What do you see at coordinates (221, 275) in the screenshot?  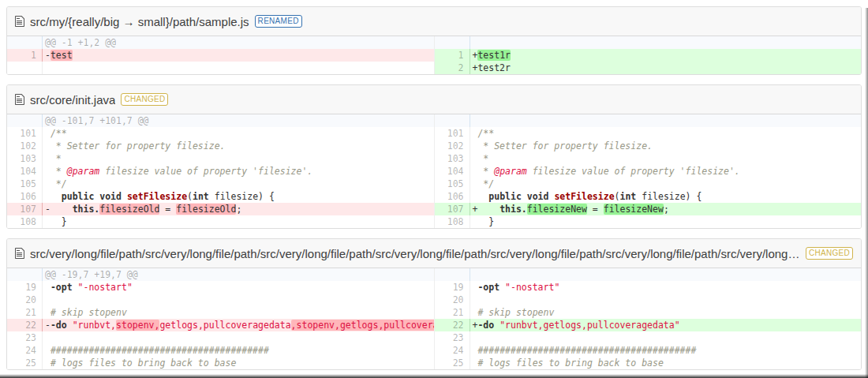 I see `hunk-header-row: @@ -19,7 +19,7 @@` at bounding box center [221, 275].